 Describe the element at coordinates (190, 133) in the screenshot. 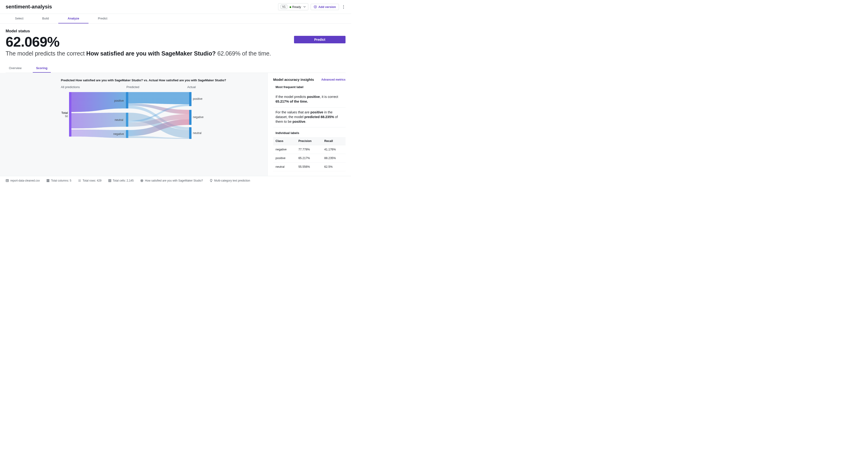

I see `sankey-node-act-neutral` at that location.